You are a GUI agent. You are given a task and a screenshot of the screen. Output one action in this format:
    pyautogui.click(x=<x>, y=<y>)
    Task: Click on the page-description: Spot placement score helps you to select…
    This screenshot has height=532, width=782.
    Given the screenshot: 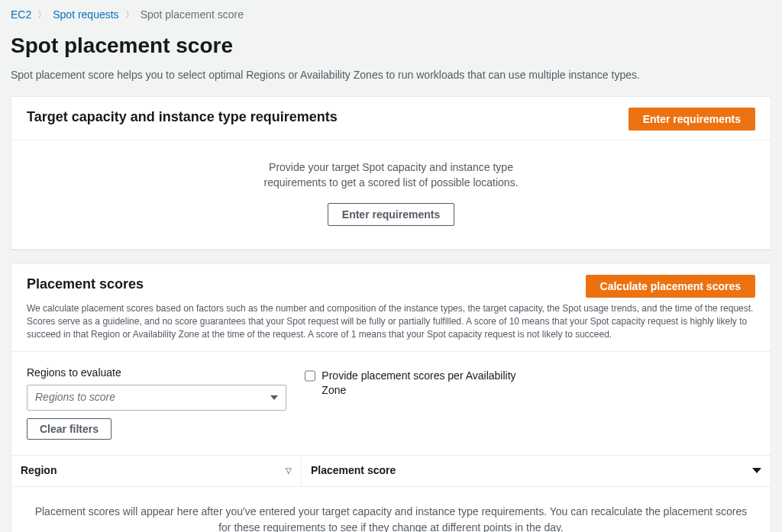 What is the action you would take?
    pyautogui.click(x=391, y=76)
    